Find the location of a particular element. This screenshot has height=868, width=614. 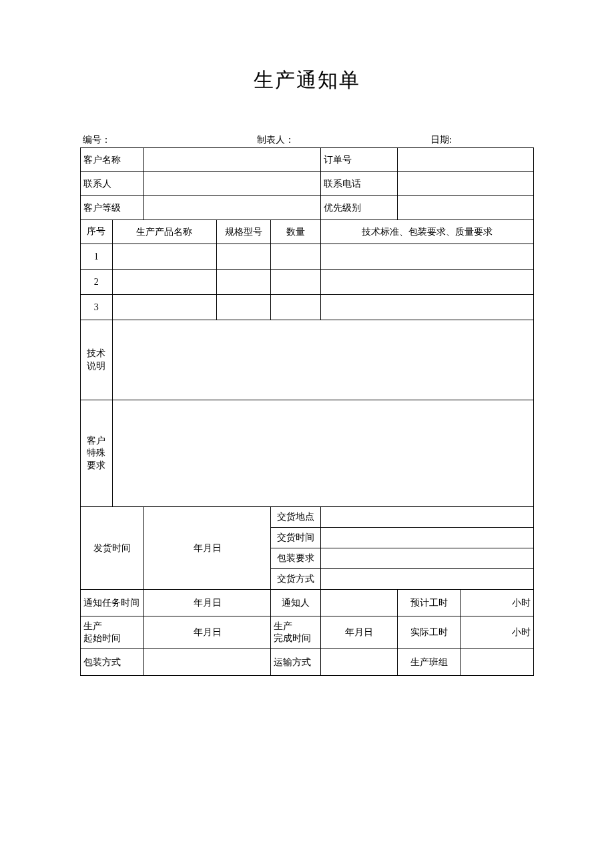

pack-method-value is located at coordinates (208, 663).